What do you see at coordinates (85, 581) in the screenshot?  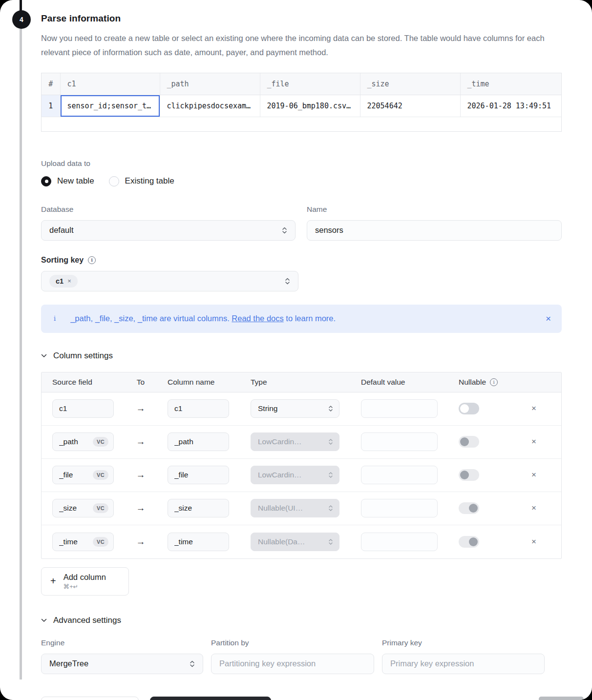 I see `add-column-button: + Add column ⌘+↵` at bounding box center [85, 581].